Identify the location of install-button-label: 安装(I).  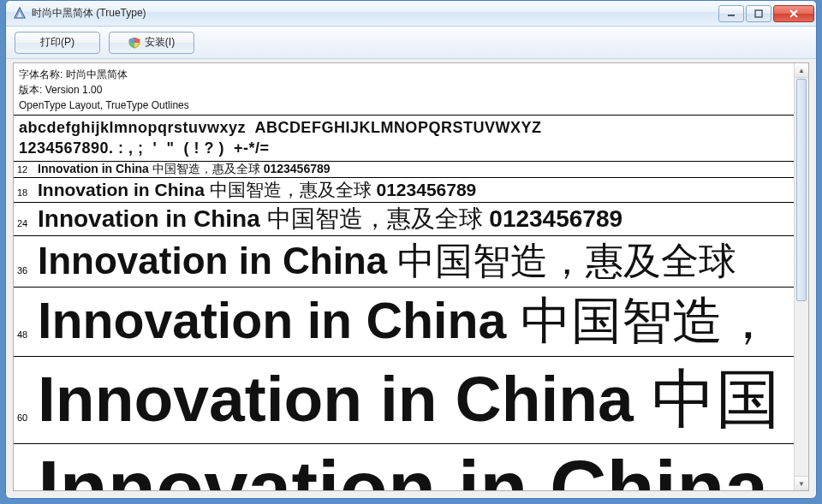
(159, 43).